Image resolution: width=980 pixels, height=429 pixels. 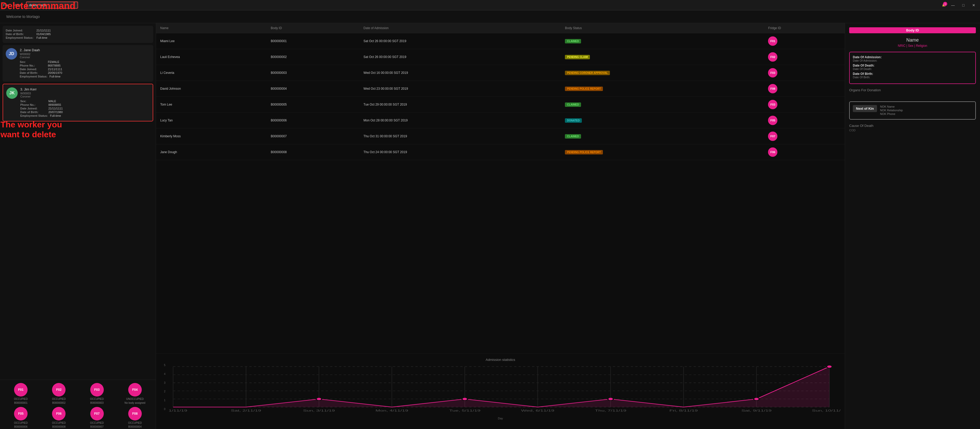 What do you see at coordinates (912, 110) in the screenshot?
I see `nok-box: Next of Kin NOK Name NOK Relationship NO…` at bounding box center [912, 110].